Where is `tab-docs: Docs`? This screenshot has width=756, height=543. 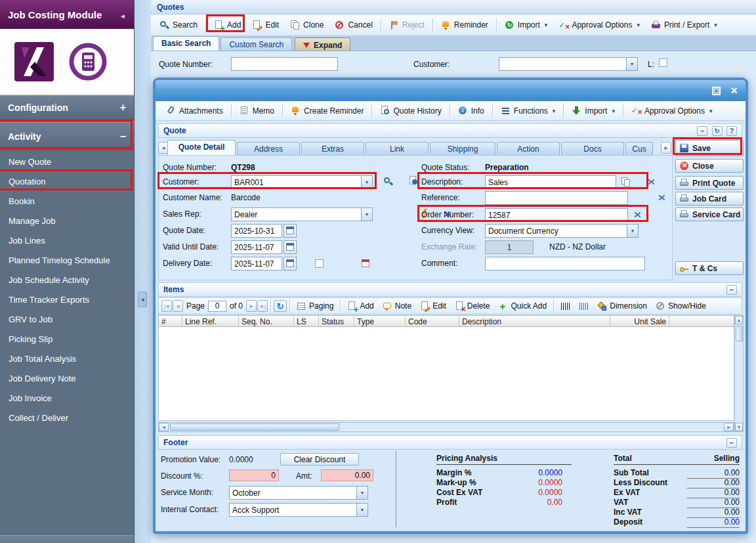 tab-docs: Docs is located at coordinates (593, 148).